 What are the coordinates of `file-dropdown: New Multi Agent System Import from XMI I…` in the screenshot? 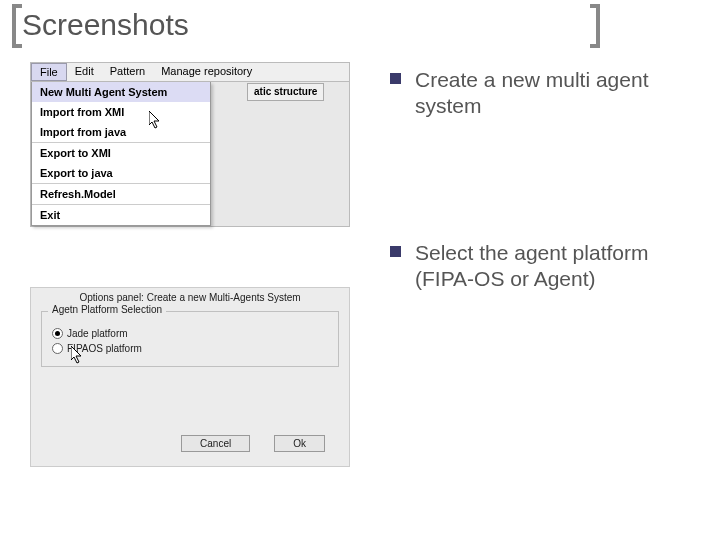 It's located at (121, 154).